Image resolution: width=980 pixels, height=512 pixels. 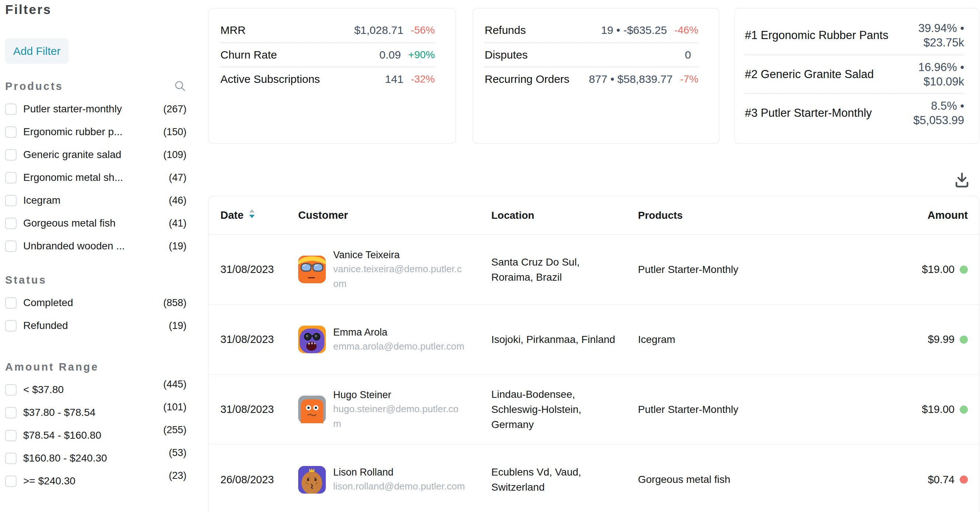 What do you see at coordinates (935, 28) in the screenshot?
I see `top-product-percent: 39.94% •` at bounding box center [935, 28].